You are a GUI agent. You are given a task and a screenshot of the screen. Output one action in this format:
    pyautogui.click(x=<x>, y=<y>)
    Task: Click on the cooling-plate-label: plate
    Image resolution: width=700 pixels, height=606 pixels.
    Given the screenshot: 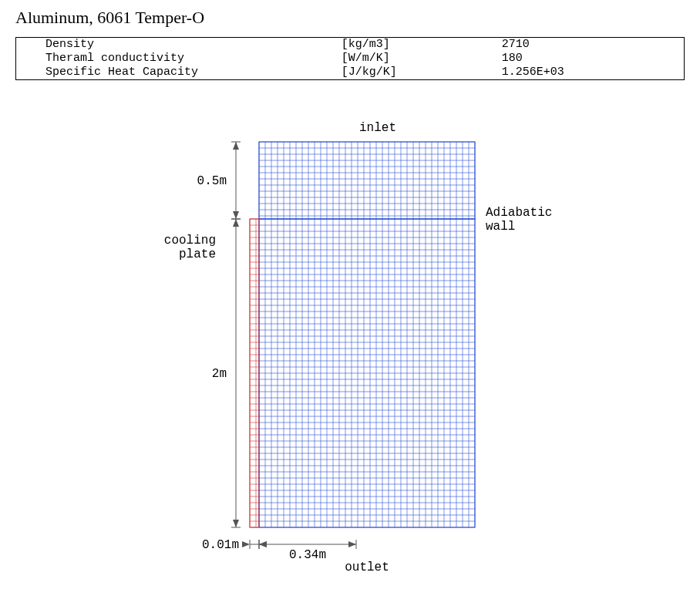 What is the action you would take?
    pyautogui.click(x=197, y=254)
    